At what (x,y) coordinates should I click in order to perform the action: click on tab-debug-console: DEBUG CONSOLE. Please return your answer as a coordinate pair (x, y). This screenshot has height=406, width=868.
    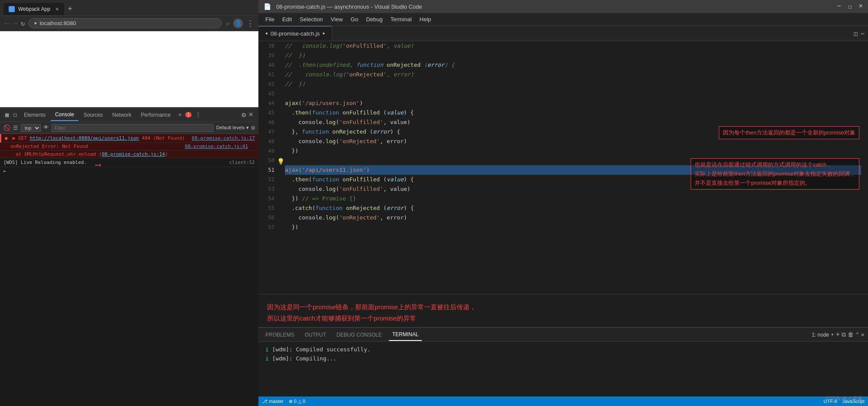
    Looking at the image, I should click on (359, 335).